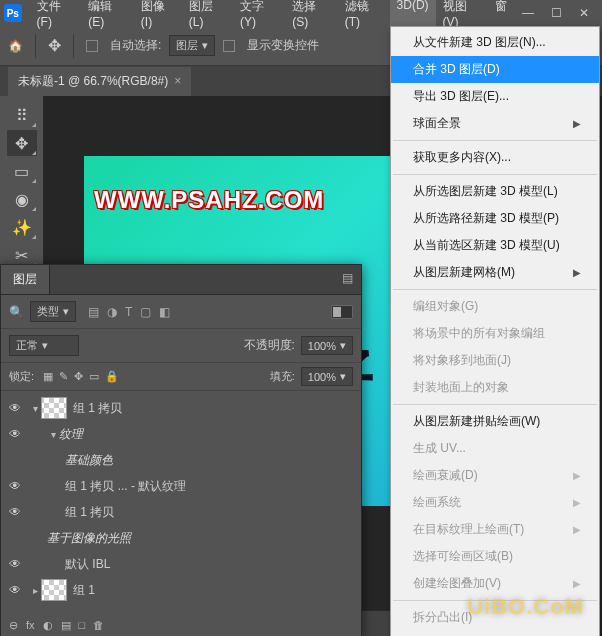  I want to click on layer-row: 👁▸组 1, so click(181, 590).